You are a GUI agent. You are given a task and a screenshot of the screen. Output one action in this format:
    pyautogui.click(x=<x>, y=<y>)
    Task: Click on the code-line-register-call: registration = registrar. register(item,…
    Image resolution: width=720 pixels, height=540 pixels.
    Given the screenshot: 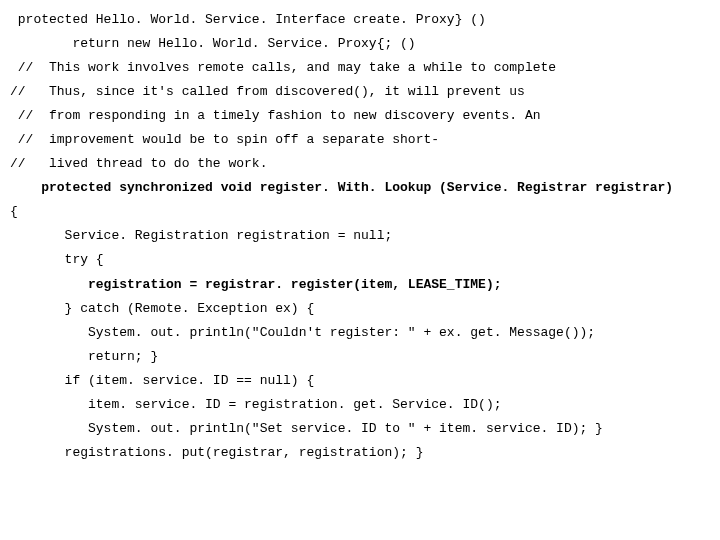 What is the action you would take?
    pyautogui.click(x=360, y=285)
    